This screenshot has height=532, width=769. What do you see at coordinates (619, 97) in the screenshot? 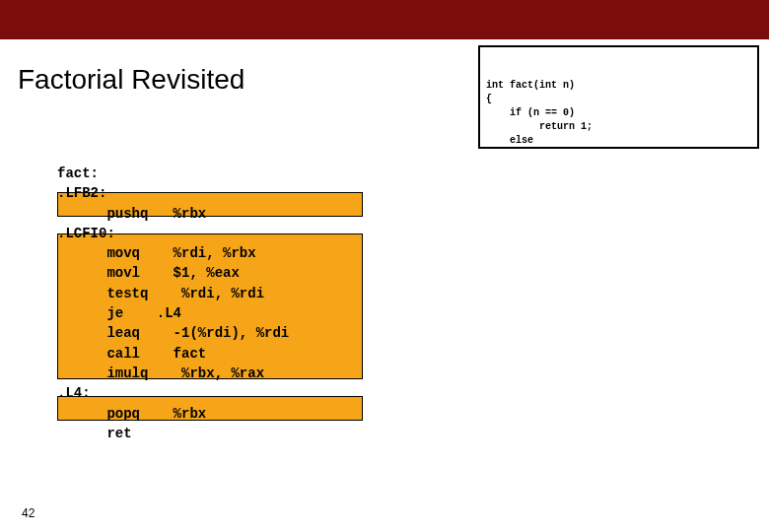
I see `c-code-box: int fact(int n) { if (n == 0) return 1; …` at bounding box center [619, 97].